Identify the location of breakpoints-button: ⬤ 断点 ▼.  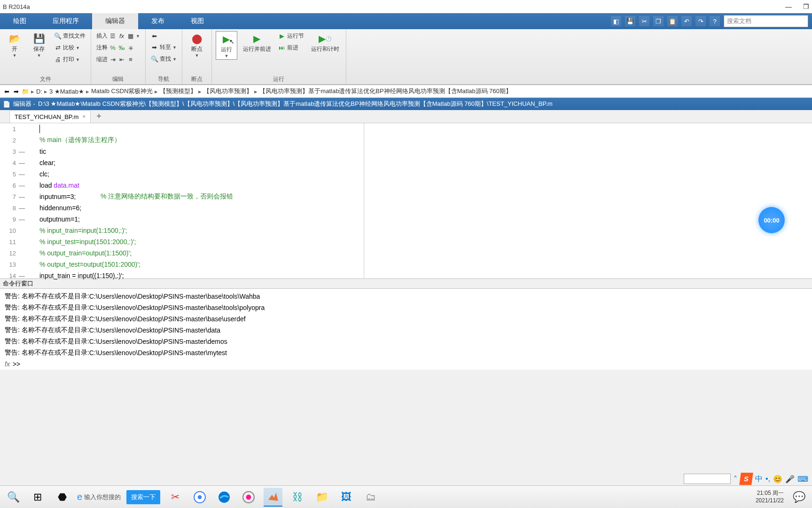
(197, 45).